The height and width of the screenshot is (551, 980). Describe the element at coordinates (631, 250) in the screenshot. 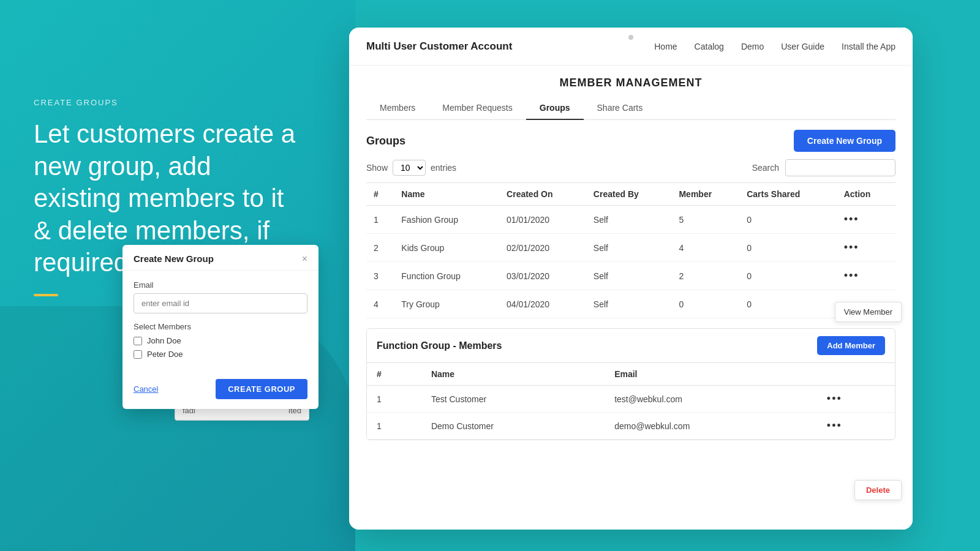

I see `groups-table: # Name Created On Created By Member Cart…` at that location.